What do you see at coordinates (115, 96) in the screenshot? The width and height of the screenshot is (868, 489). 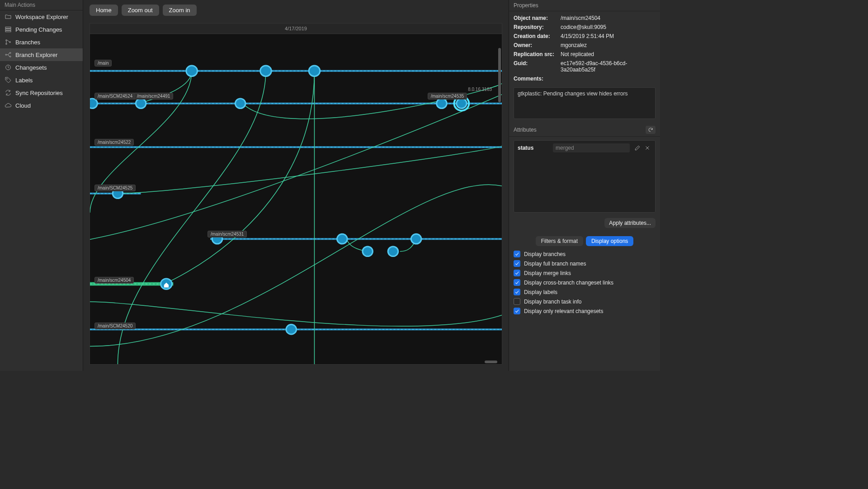 I see `branch-tag: /main/SCM24524` at bounding box center [115, 96].